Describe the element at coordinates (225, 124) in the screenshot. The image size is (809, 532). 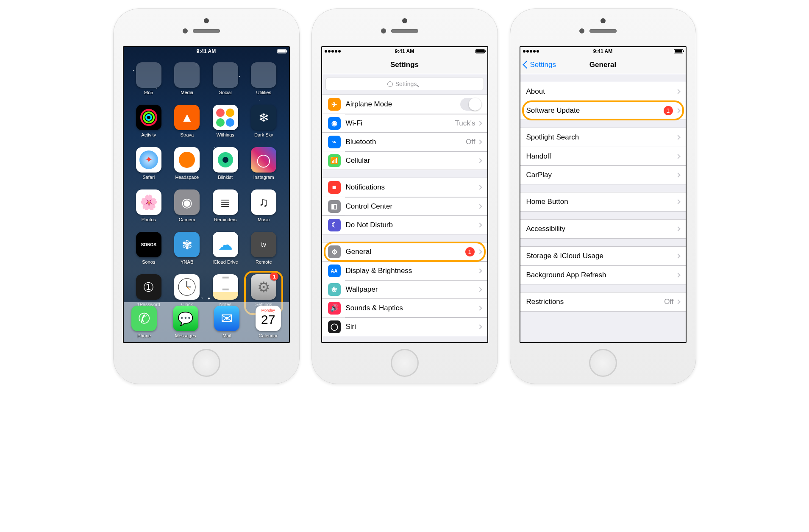
I see `app-withings: Withings` at that location.